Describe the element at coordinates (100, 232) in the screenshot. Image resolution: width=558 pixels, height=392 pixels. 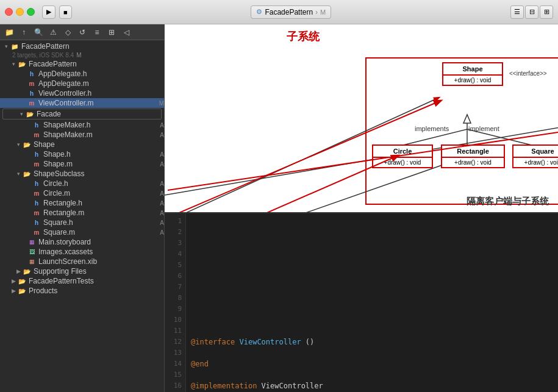
I see `file-label: Square.m` at that location.